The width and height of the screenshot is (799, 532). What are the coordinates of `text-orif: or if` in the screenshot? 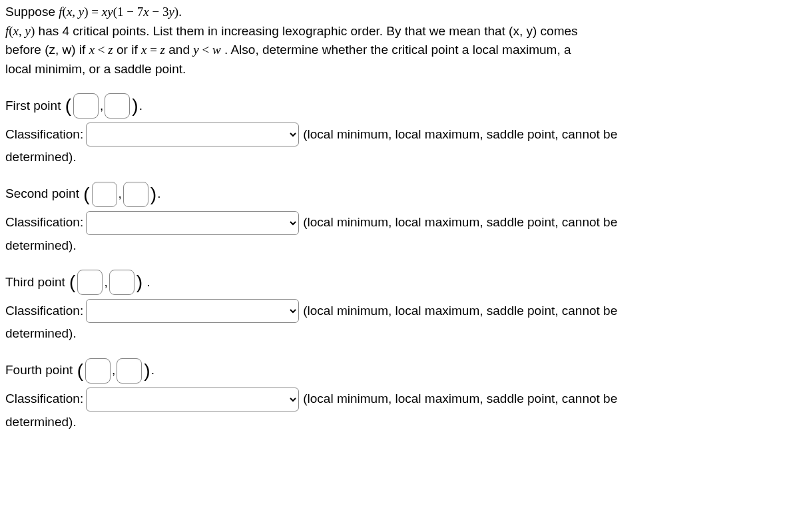 It's located at (129, 49).